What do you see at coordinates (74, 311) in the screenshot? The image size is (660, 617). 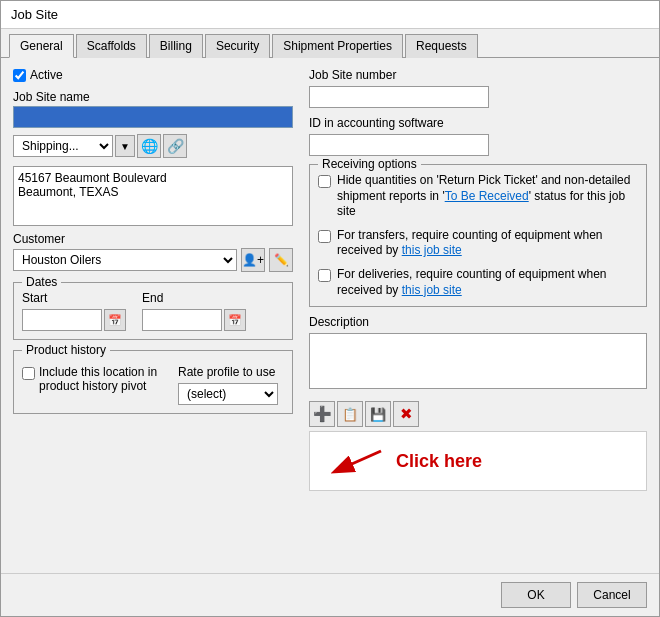 I see `start-date-field: Start 📅` at bounding box center [74, 311].